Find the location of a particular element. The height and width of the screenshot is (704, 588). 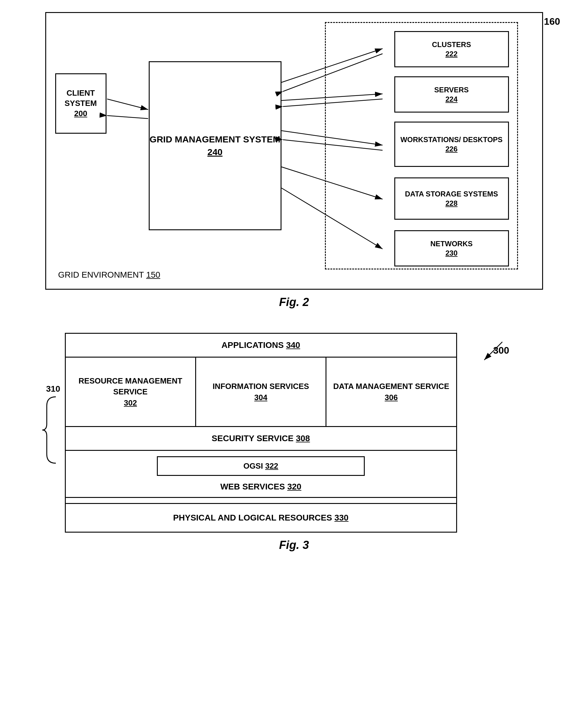

grid-env-label: GRID ENVIRONMENT 150 is located at coordinates (109, 275).